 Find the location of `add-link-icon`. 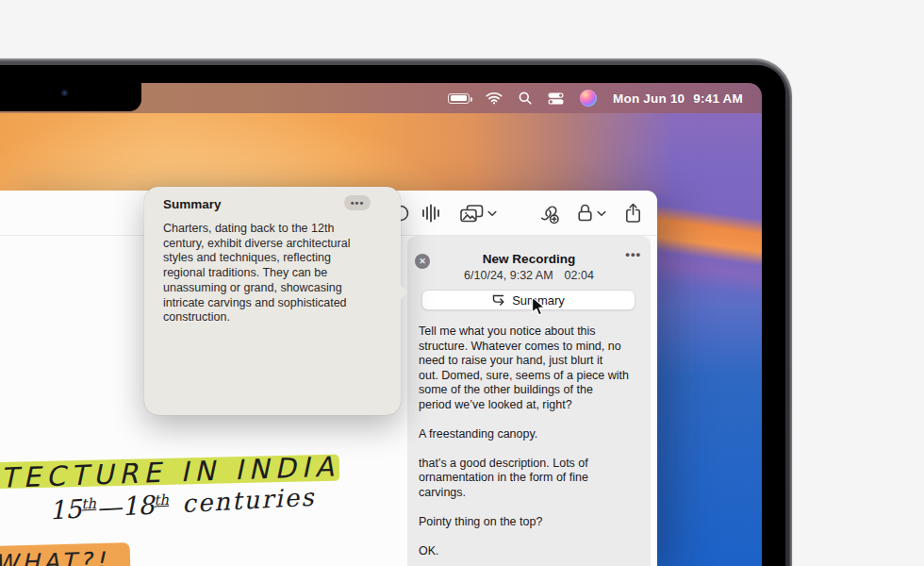

add-link-icon is located at coordinates (549, 213).